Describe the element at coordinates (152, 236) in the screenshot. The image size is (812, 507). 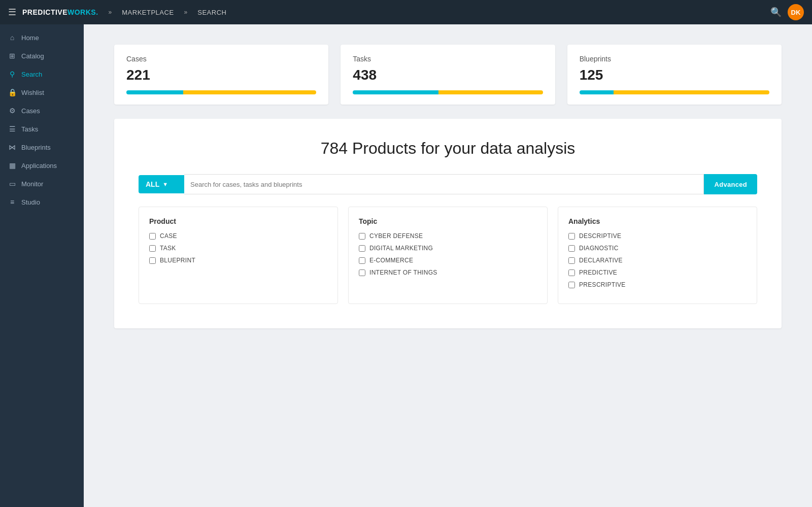
I see `checkbox-case` at that location.